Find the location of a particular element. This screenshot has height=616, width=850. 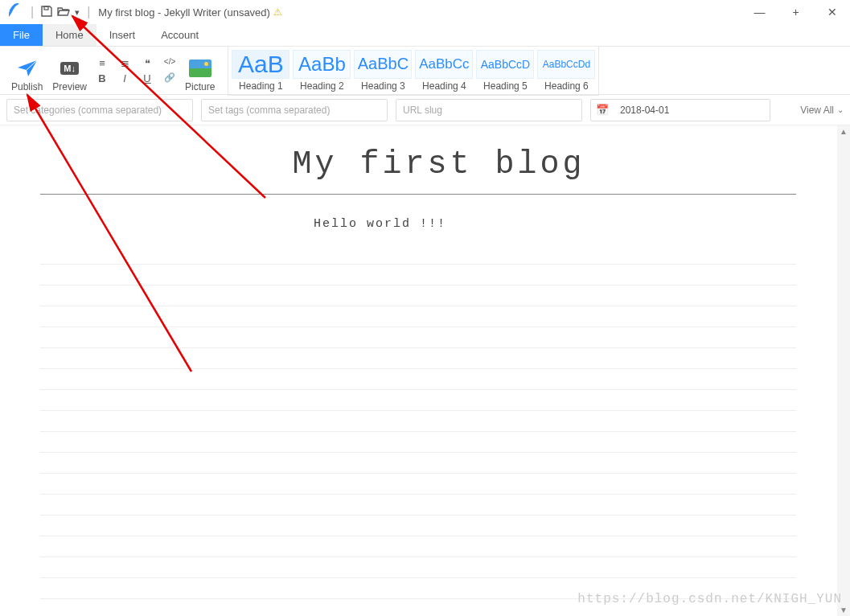

save-icon is located at coordinates (47, 13).